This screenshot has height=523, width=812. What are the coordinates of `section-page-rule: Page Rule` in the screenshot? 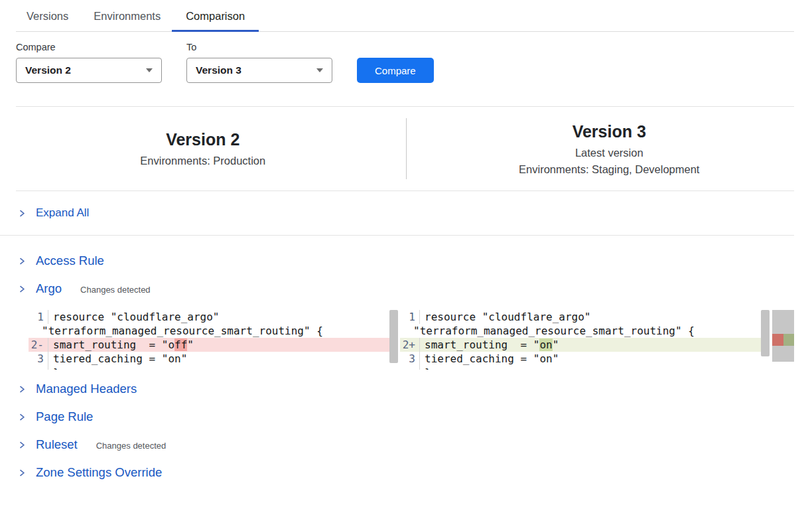 It's located at (415, 417).